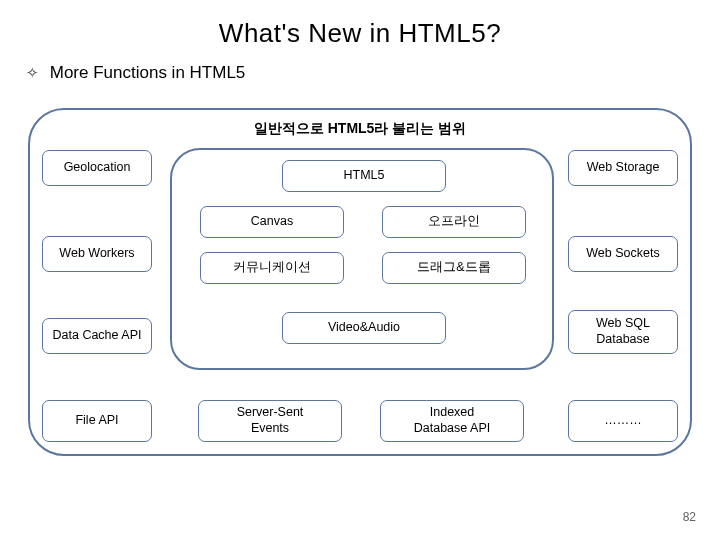 Image resolution: width=720 pixels, height=540 pixels. Describe the element at coordinates (623, 332) in the screenshot. I see `box-web-sql-database: Web SQL Database` at that location.